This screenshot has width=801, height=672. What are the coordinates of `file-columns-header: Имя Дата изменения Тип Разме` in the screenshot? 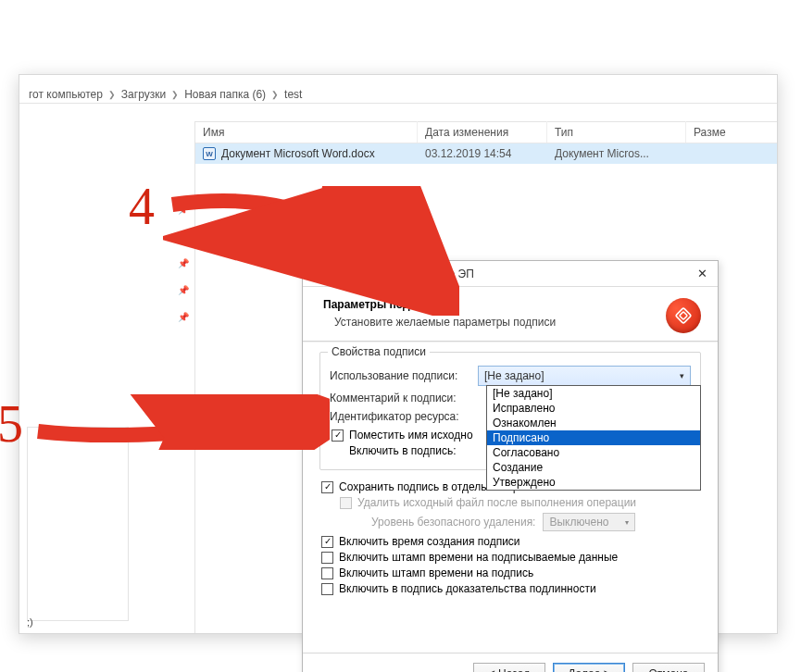 It's located at (486, 132).